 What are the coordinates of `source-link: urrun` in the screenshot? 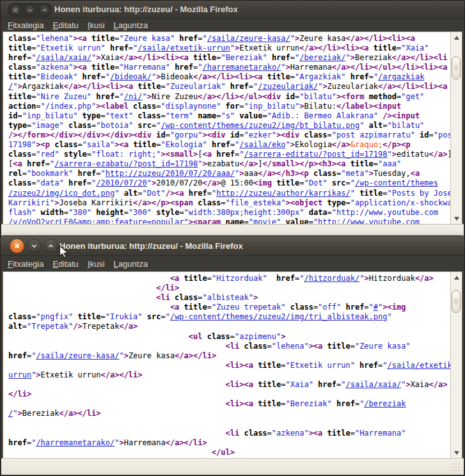 It's located at (20, 375).